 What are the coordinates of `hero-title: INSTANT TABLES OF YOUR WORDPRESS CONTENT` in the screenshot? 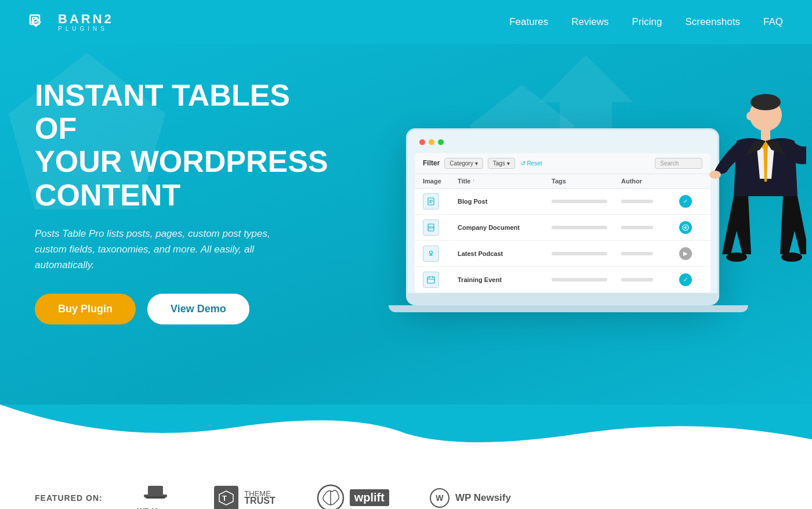 It's located at (186, 145).